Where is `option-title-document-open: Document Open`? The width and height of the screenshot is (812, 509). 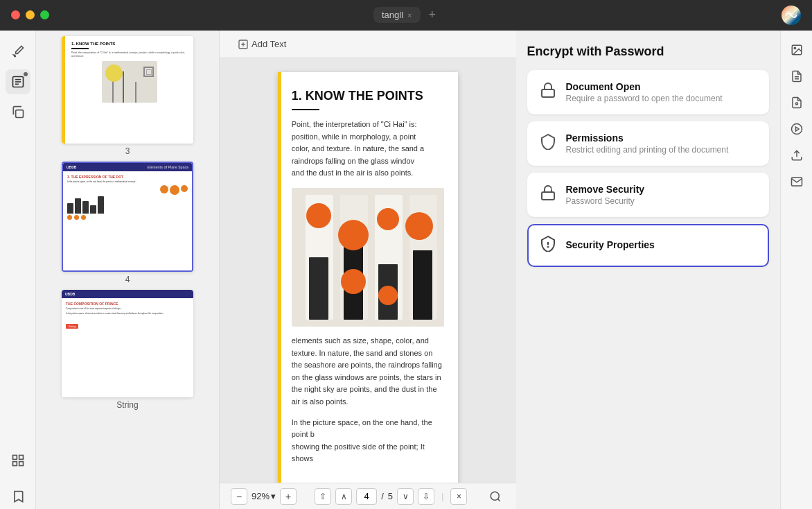
option-title-document-open: Document Open is located at coordinates (644, 87).